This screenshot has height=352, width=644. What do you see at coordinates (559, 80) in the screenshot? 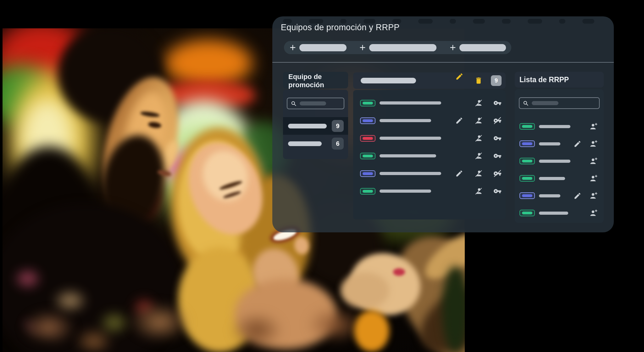
I see `rrpp-section-title: Lista de RRPP` at bounding box center [559, 80].